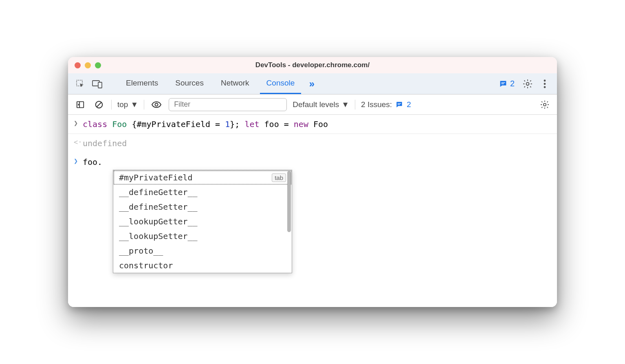  What do you see at coordinates (76, 123) in the screenshot?
I see `input-marker-icon: ❯` at bounding box center [76, 123].